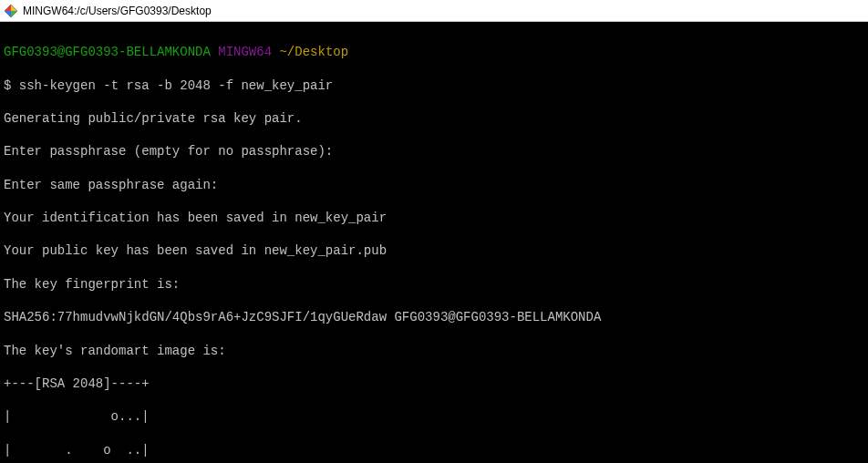  Describe the element at coordinates (434, 118) in the screenshot. I see `output-line: Generating public/private rsa key pair.` at that location.